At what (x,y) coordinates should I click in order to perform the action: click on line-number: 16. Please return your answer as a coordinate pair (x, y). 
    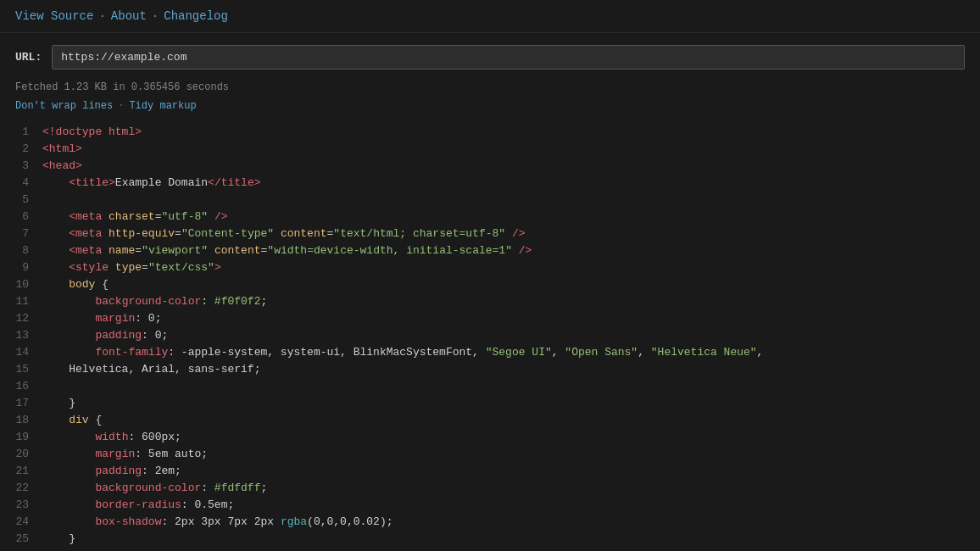
    Looking at the image, I should click on (21, 387).